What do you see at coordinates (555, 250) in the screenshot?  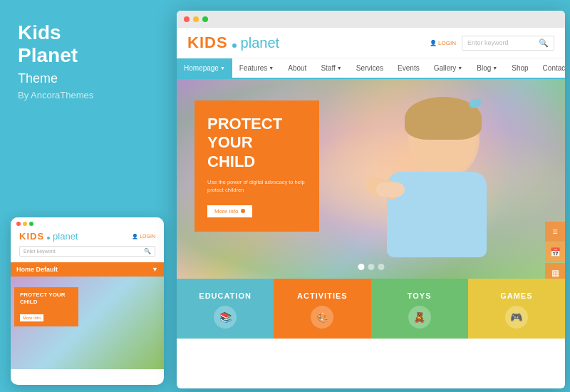 I see `side-icons: ≡ 📅 ▦` at bounding box center [555, 250].